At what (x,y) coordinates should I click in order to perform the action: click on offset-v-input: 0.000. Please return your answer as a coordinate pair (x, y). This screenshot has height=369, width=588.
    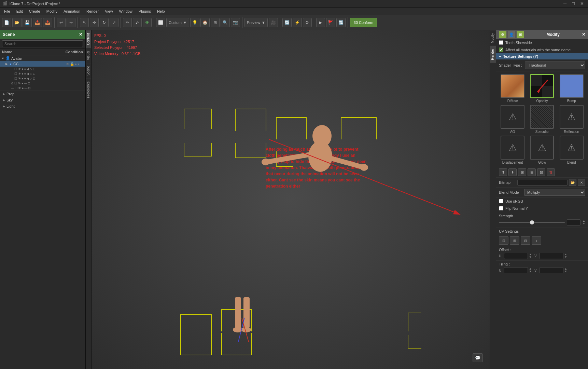
    Looking at the image, I should click on (551, 256).